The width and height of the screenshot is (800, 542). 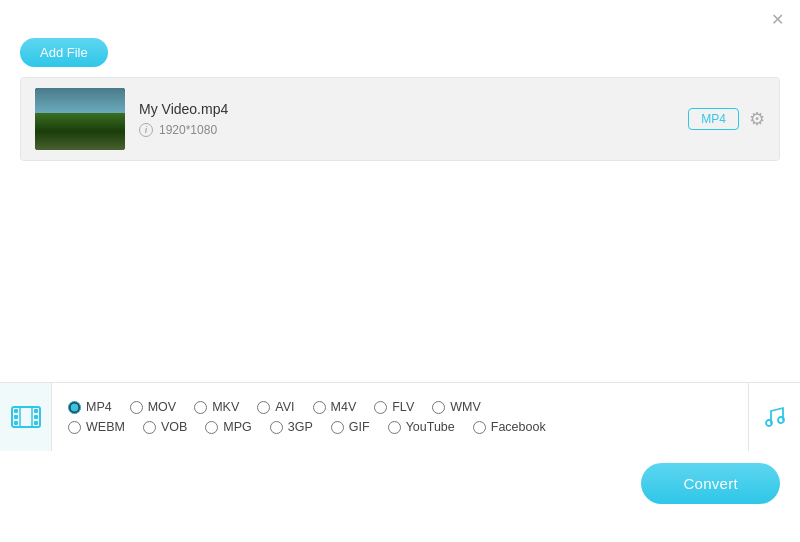 I want to click on format-option-facebook: Facebook, so click(x=510, y=427).